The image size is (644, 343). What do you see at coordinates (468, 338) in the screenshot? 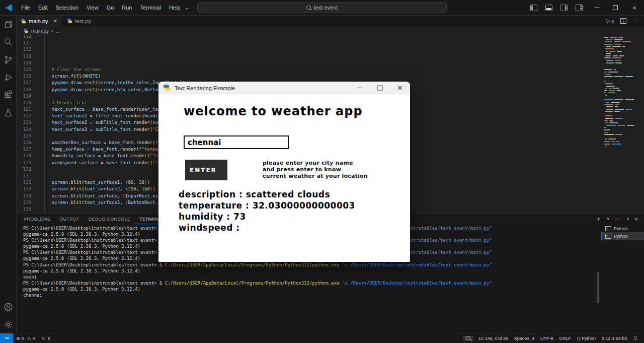
I see `status-search` at bounding box center [468, 338].